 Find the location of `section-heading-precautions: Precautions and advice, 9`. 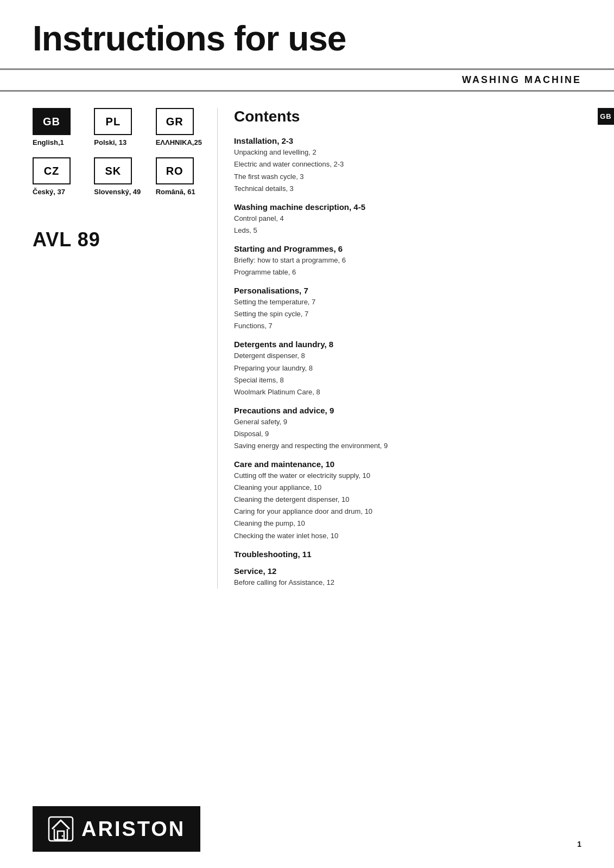

section-heading-precautions: Precautions and advice, 9 is located at coordinates (408, 410).